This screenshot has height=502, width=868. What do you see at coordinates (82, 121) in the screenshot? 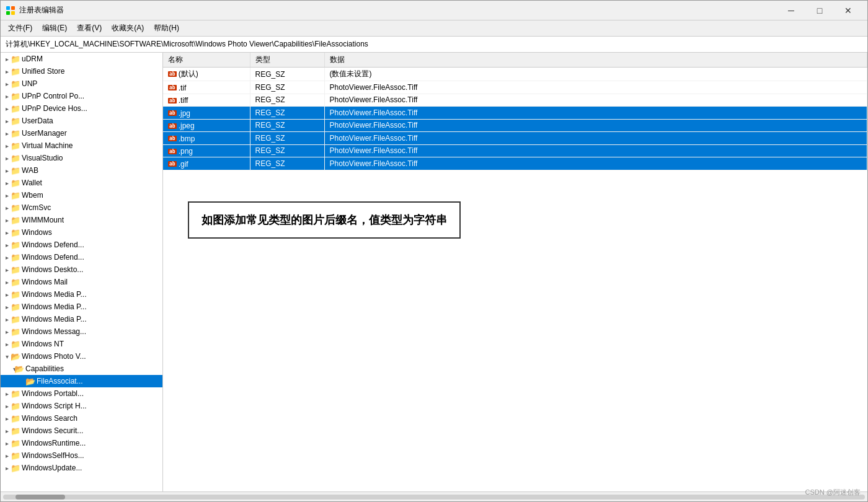
I see `tree-item: ▸📁UserData` at bounding box center [82, 121].